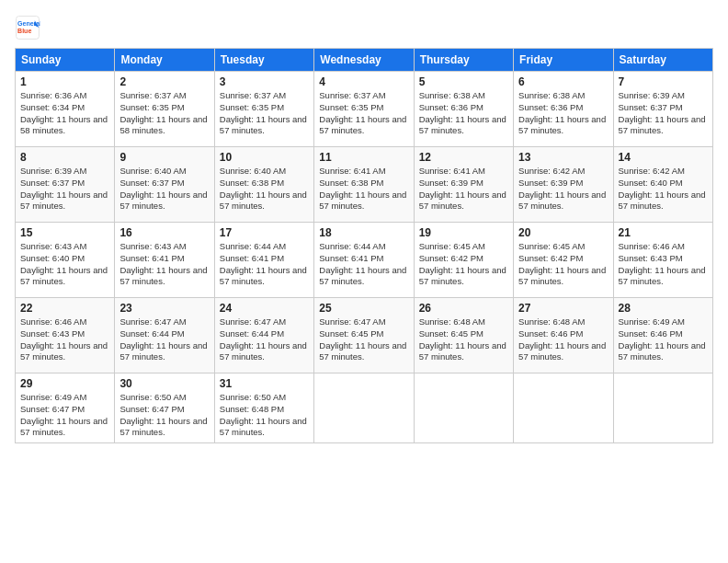 This screenshot has width=728, height=563. I want to click on day-number: 10, so click(265, 157).